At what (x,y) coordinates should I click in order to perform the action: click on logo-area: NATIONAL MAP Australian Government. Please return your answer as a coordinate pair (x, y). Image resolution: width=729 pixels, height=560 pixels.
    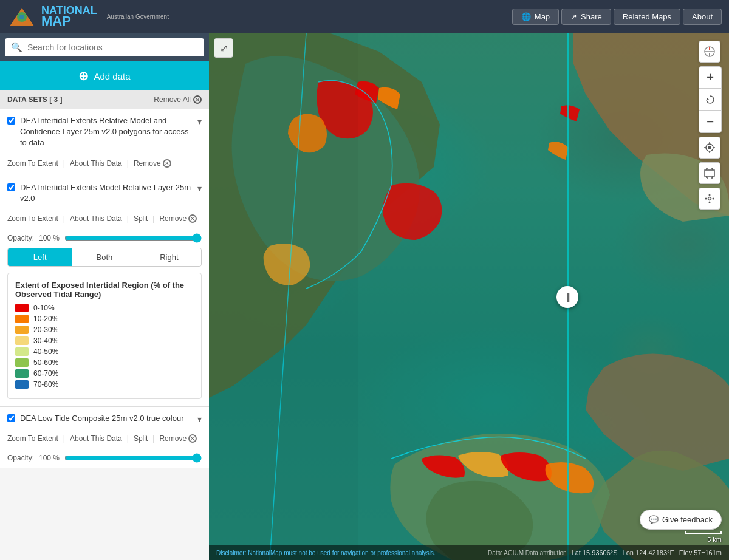
    Looking at the image, I should click on (81, 17).